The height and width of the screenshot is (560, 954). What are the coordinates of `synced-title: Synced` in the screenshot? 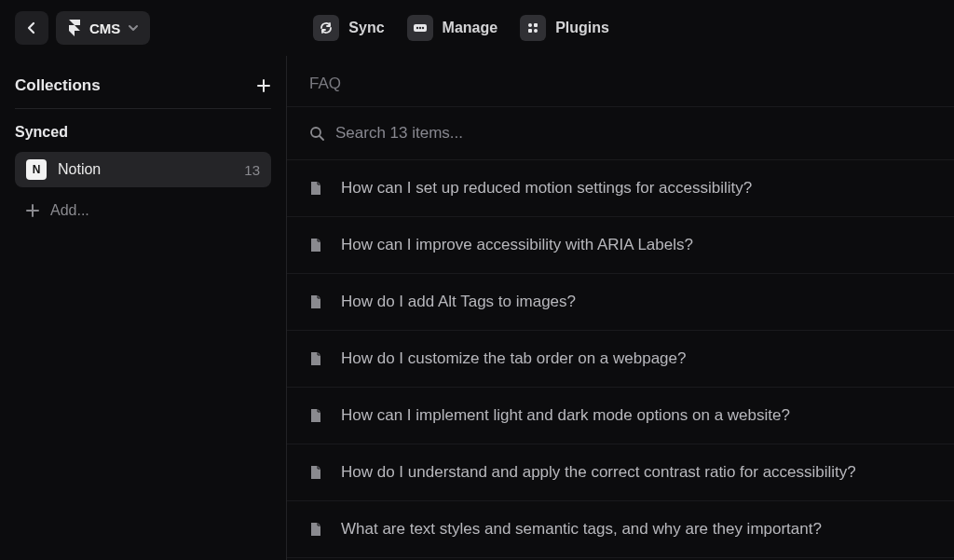 It's located at (143, 132).